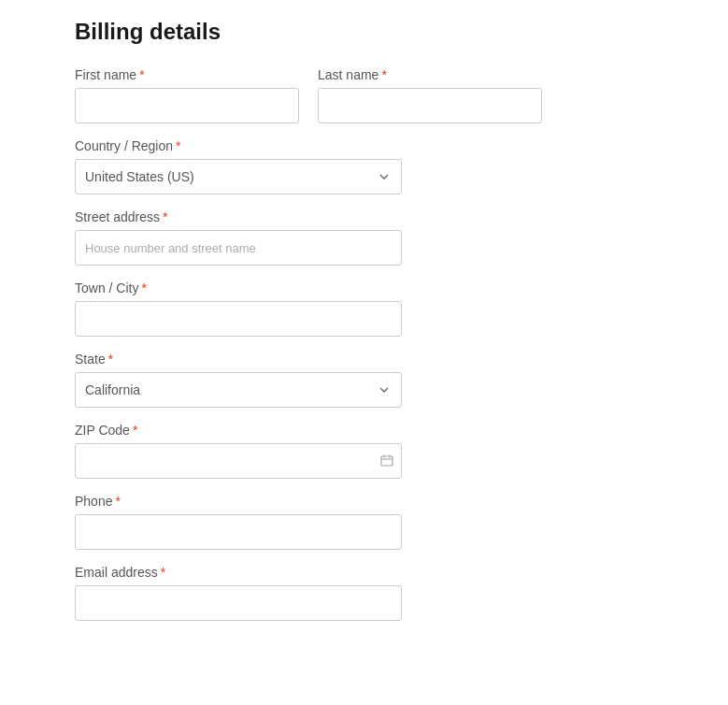  Describe the element at coordinates (430, 95) in the screenshot. I see `last-name-group: Last name *` at that location.